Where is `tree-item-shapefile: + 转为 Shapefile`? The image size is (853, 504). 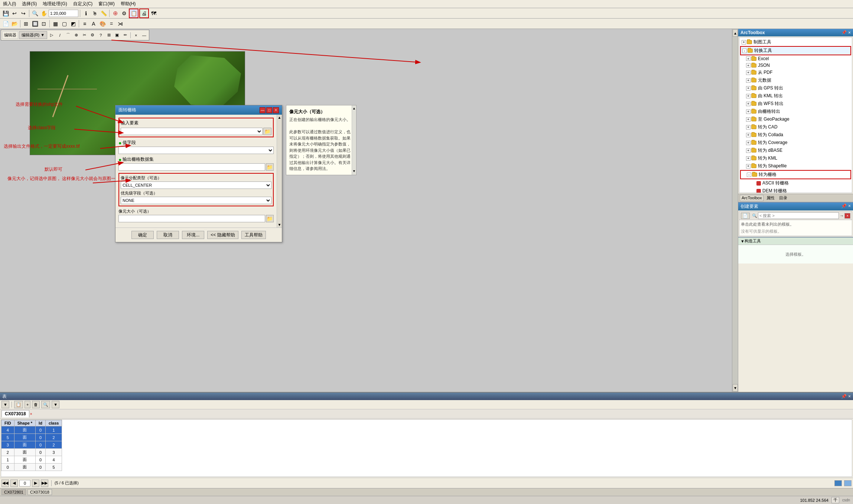 tree-item-shapefile: + 转为 Shapefile is located at coordinates (795, 166).